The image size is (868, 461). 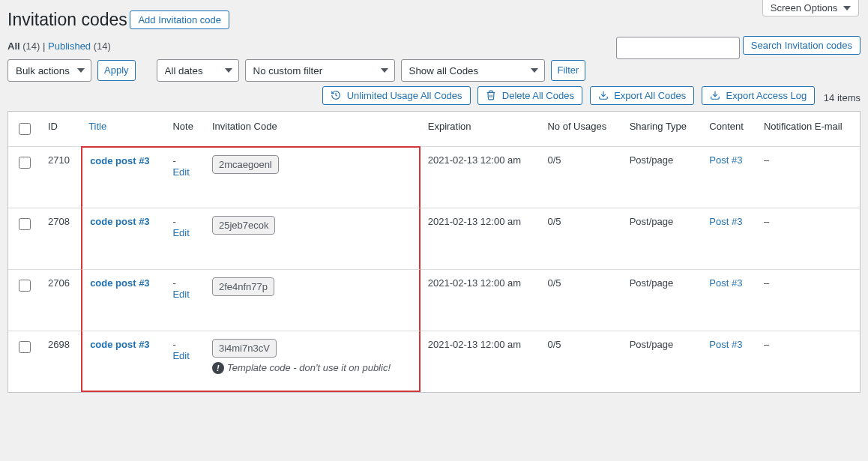 I want to click on col-code: Invitation Code, so click(x=313, y=129).